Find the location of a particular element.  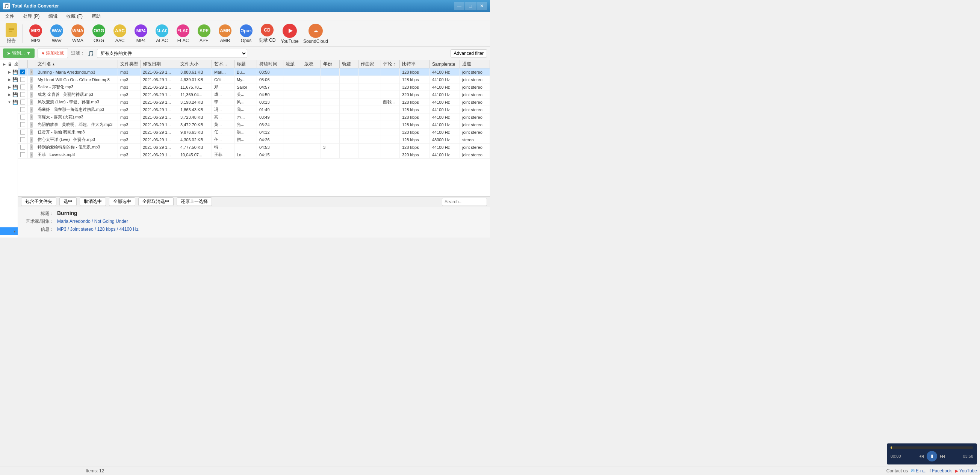

table-row: ♪ 高耀太 - 喜哭 (火花).mp3 mp3 2021-06-29 1... … is located at coordinates (254, 117).